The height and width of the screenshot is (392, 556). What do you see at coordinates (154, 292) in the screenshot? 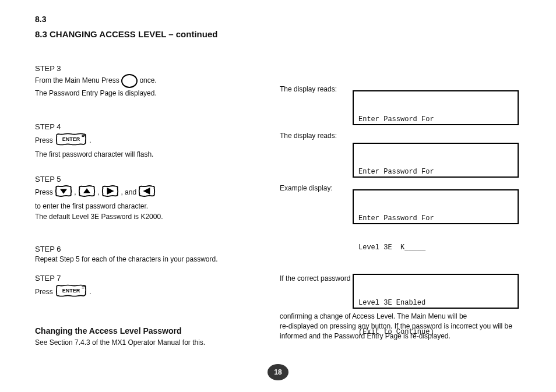
I see `step7-text: Press ENTER .` at bounding box center [154, 292].